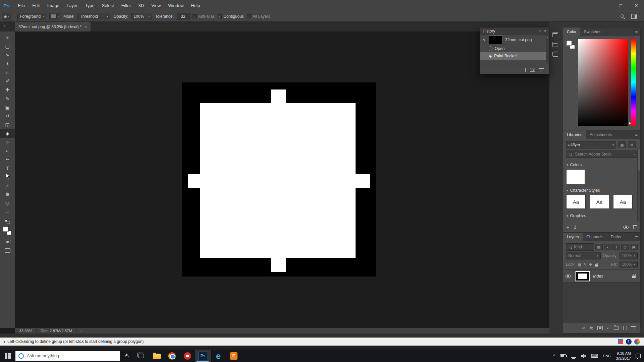 The width and height of the screenshot is (644, 362). I want to click on tray-chevron-icon: ^, so click(554, 356).